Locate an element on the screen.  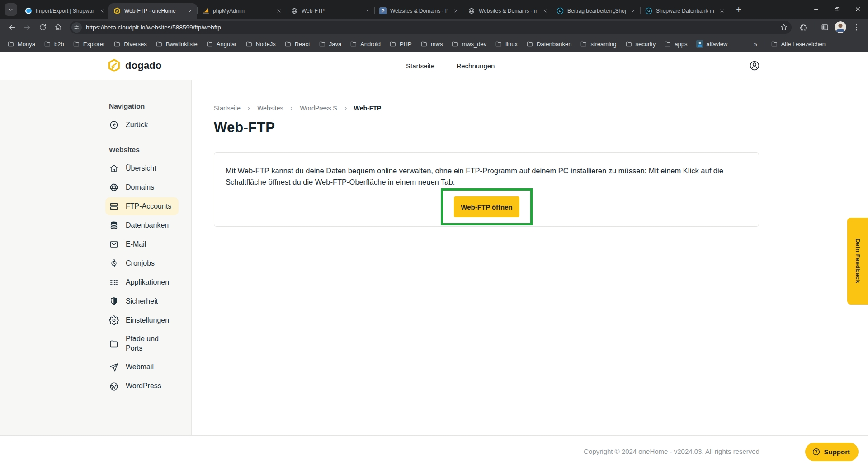
tab-list: Import/Export | Shopware Web-FTP - oneHo… is located at coordinates (374, 11).